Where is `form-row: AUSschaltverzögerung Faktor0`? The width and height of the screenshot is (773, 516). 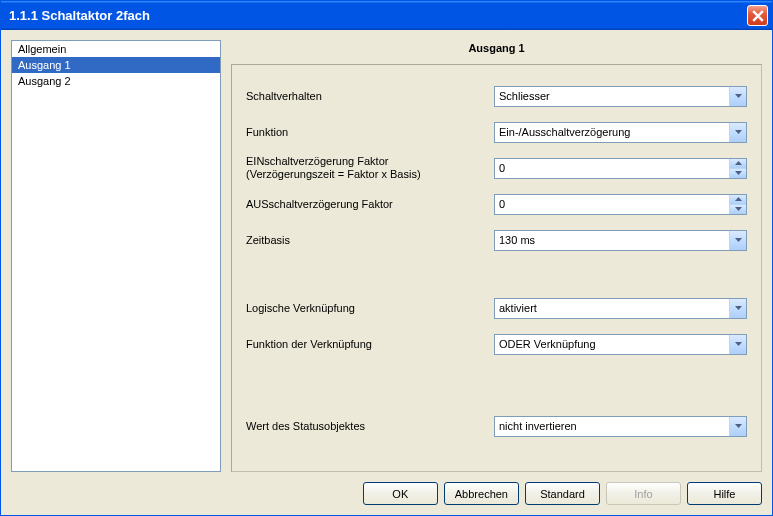
form-row: AUSschaltverzögerung Faktor0 is located at coordinates (496, 204).